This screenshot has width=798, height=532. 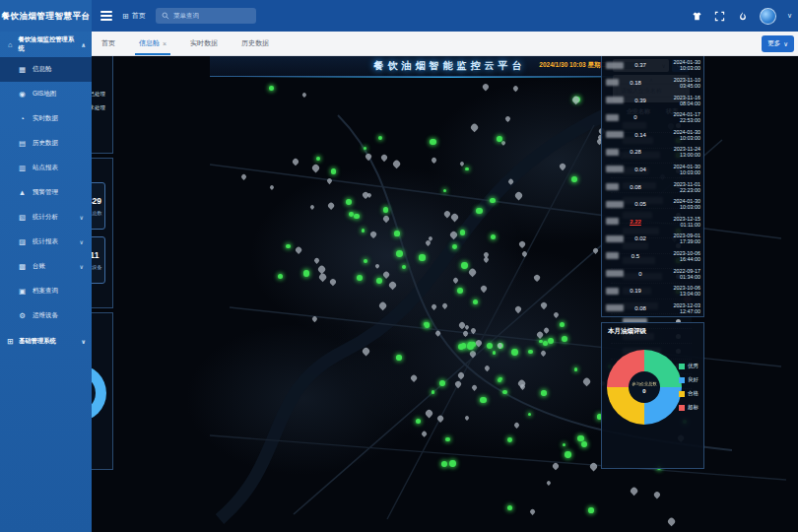 What do you see at coordinates (652, 222) in the screenshot?
I see `realtime-row: 2.222023-12-15 01:11:00` at bounding box center [652, 222].